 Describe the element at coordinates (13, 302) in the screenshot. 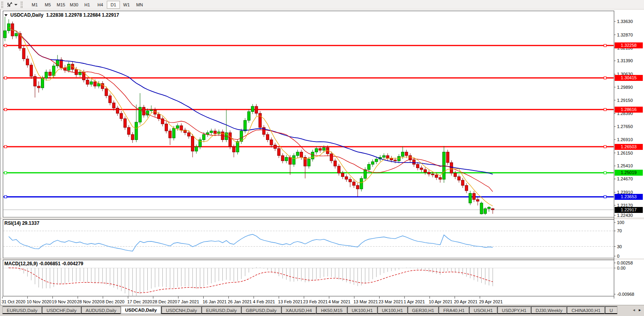

I see `date-axis-label: 31 Oct 2020` at that location.